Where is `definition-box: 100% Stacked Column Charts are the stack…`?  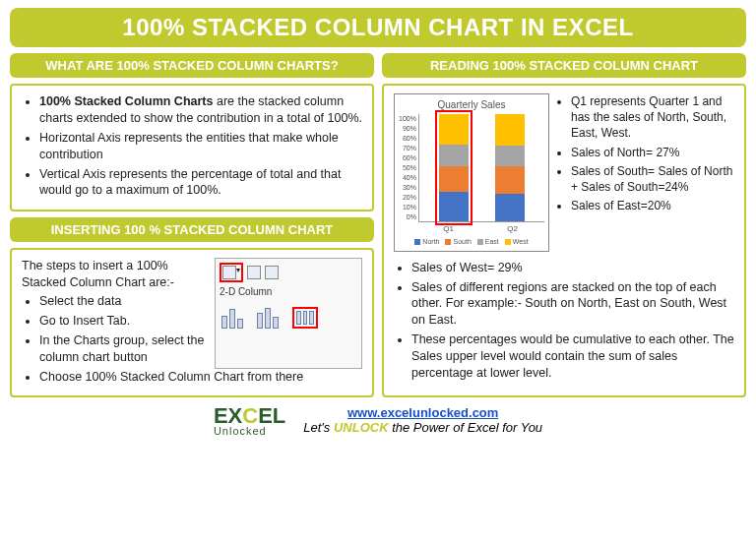 definition-box: 100% Stacked Column Charts are the stack… is located at coordinates (192, 148).